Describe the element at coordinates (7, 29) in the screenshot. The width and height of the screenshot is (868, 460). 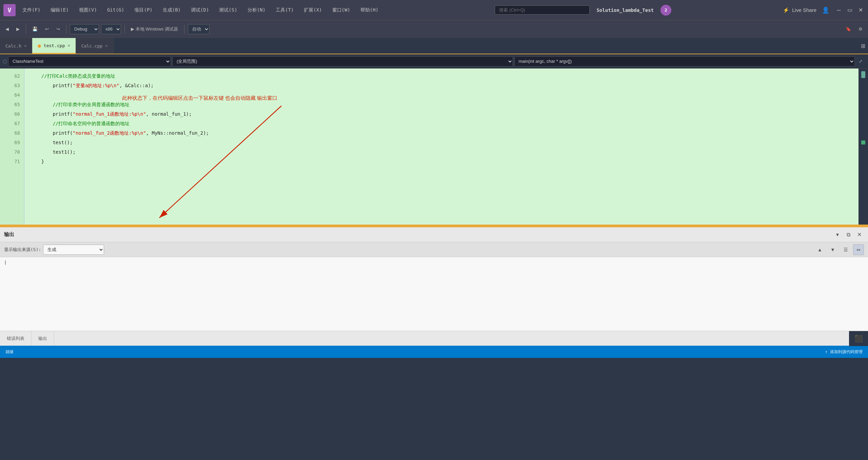
I see `back-button: ◀` at that location.